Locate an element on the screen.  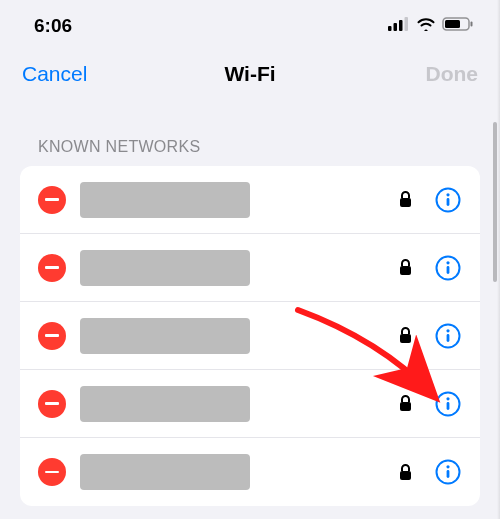
cancel-button: Cancel is located at coordinates (54, 74).